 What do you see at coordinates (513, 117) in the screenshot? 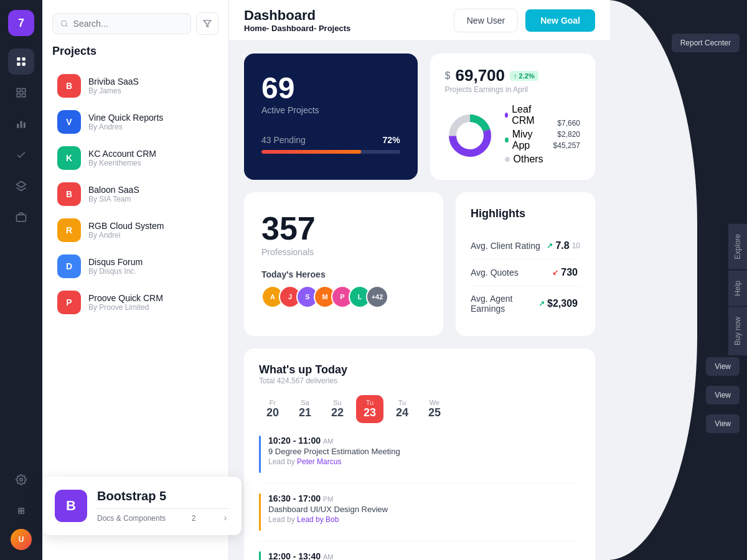
I see `earnings-card: $ 69,700 ↑ 2.2% Projects Earnings in Apr…` at bounding box center [513, 117].